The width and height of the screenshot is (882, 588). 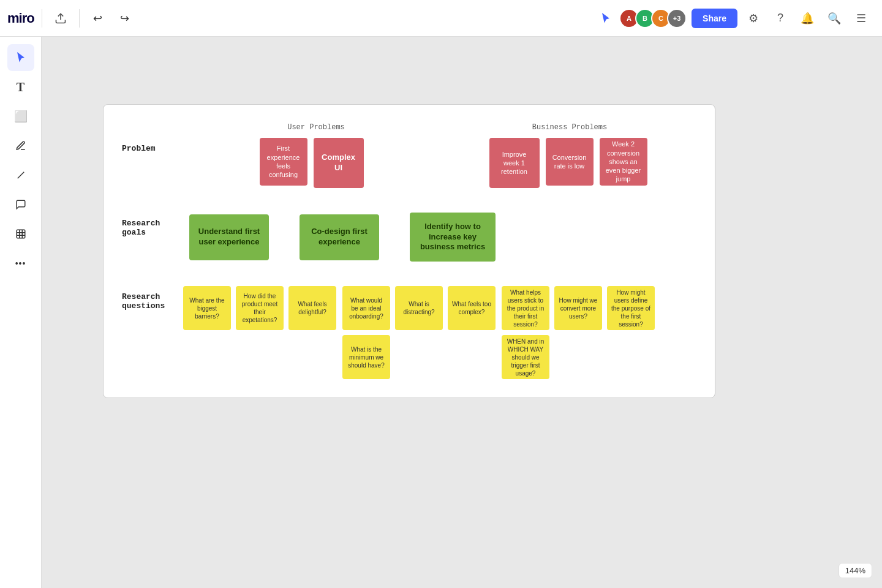 I want to click on q2-4: What is the minimum we should have?, so click(x=366, y=357).